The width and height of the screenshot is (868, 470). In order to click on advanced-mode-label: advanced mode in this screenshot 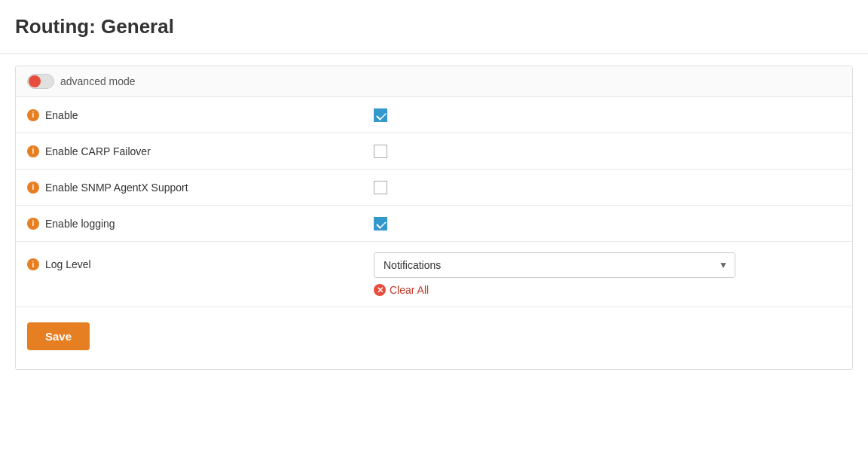, I will do `click(98, 81)`.